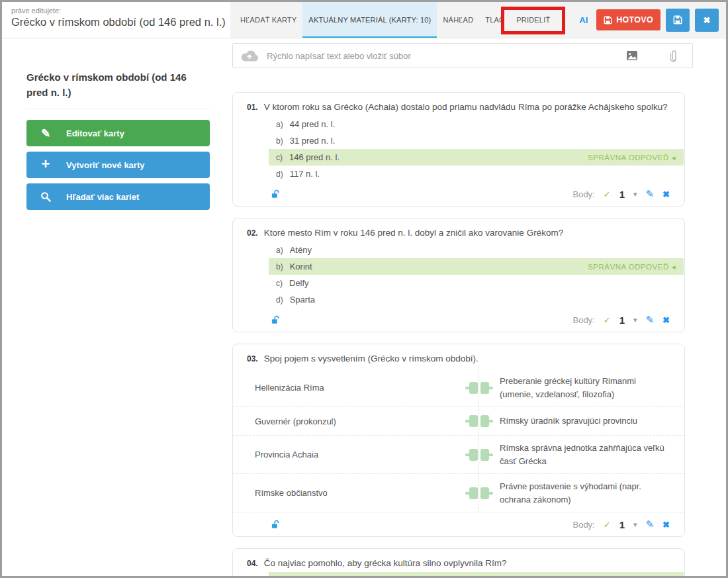  Describe the element at coordinates (357, 454) in the screenshot. I see `pair-term: Provincia Achaia` at that location.